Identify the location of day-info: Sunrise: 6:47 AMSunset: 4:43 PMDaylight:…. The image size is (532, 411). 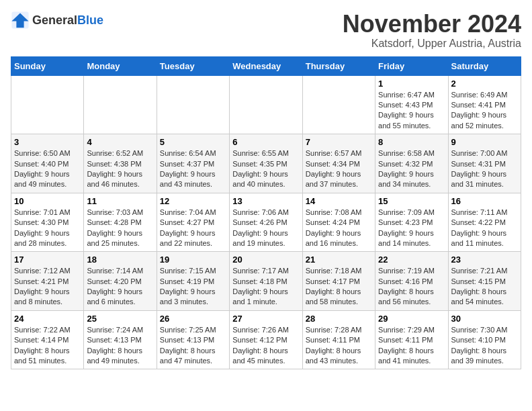
(406, 110).